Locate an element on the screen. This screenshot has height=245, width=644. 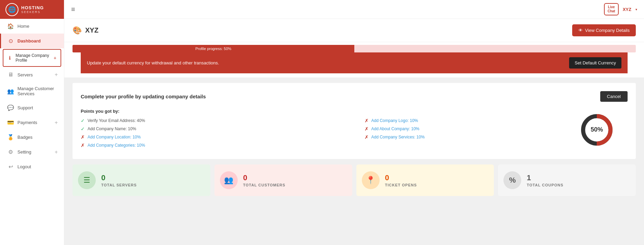
sidebar-item-home: 🏠 Home is located at coordinates (32, 26).